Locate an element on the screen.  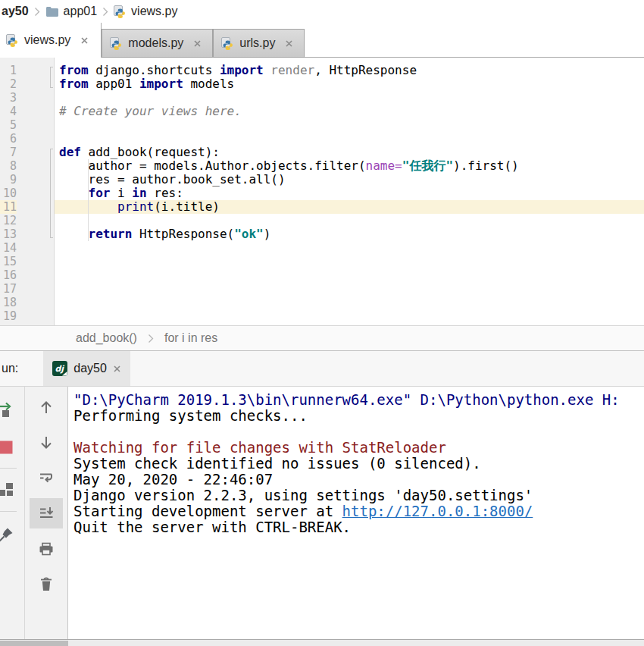
editor-breadcrumb: add_book()for i in res is located at coordinates (322, 338).